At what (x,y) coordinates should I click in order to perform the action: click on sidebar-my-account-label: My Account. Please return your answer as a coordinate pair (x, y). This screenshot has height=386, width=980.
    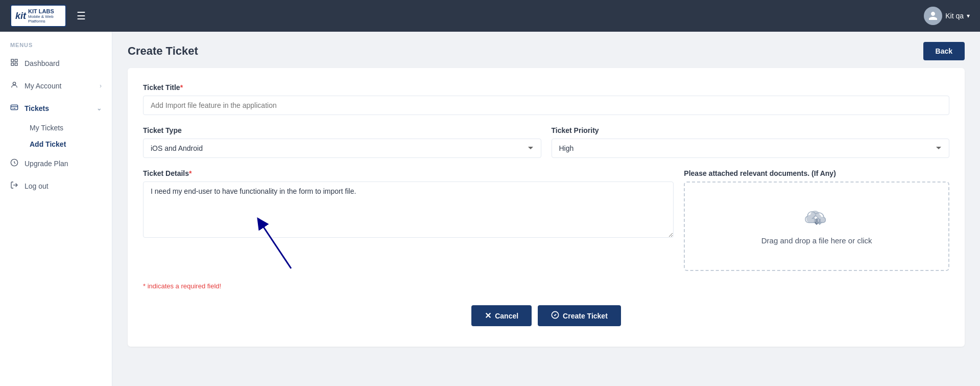
    Looking at the image, I should click on (43, 86).